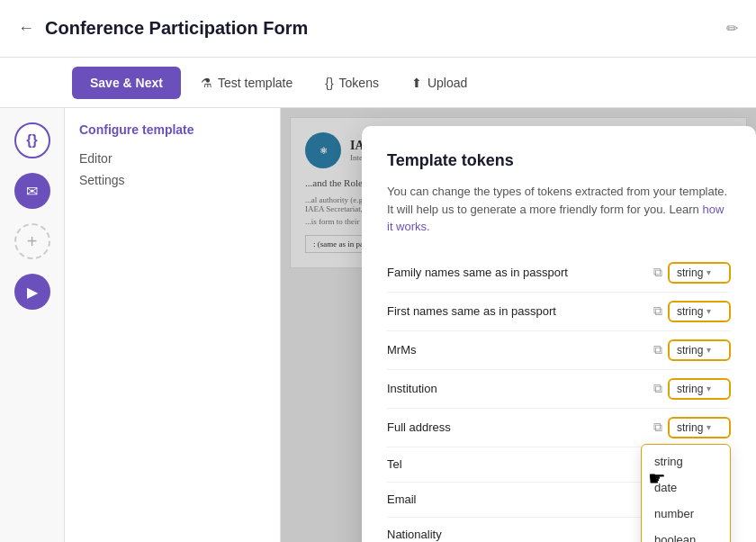  Describe the element at coordinates (32, 140) in the screenshot. I see `configure-icon: {}` at that location.